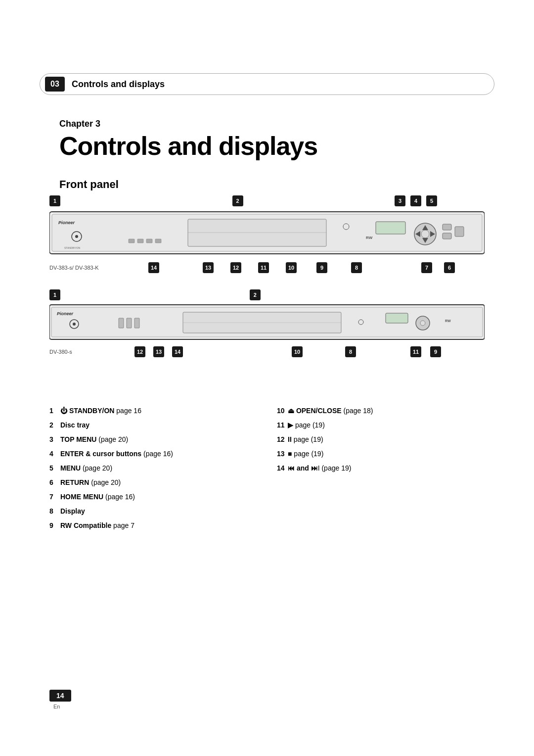  I want to click on model-label-top: DV-383-s/ DV-383-K, so click(74, 268).